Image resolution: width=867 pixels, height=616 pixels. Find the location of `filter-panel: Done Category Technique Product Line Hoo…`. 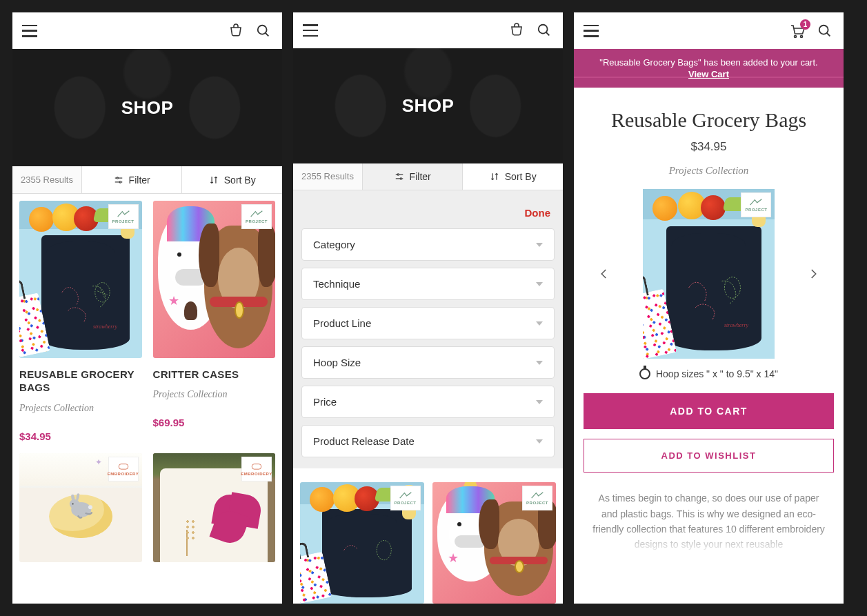

filter-panel: Done Category Technique Product Line Hoo… is located at coordinates (428, 330).